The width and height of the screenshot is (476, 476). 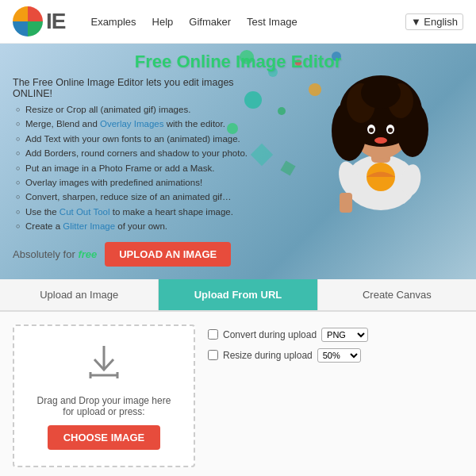 I want to click on glitter-link: Glitter Image, so click(x=89, y=226).